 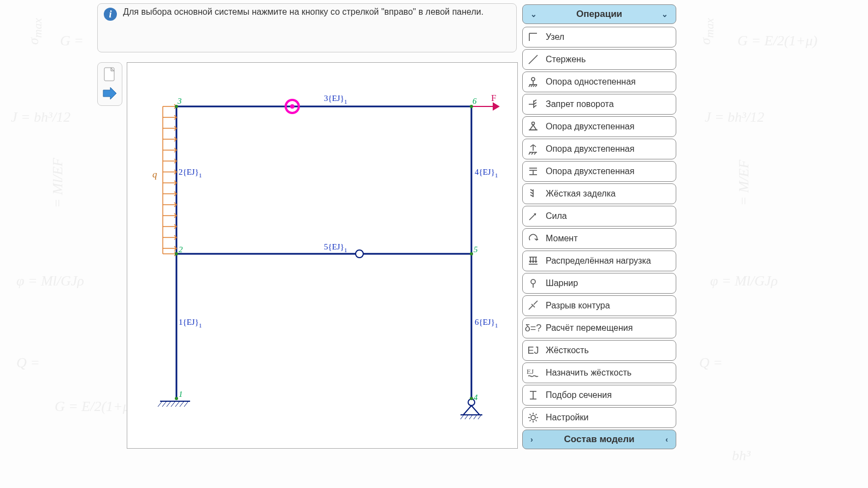 What do you see at coordinates (591, 82) in the screenshot?
I see `op-label: Опора одностепенная` at bounding box center [591, 82].